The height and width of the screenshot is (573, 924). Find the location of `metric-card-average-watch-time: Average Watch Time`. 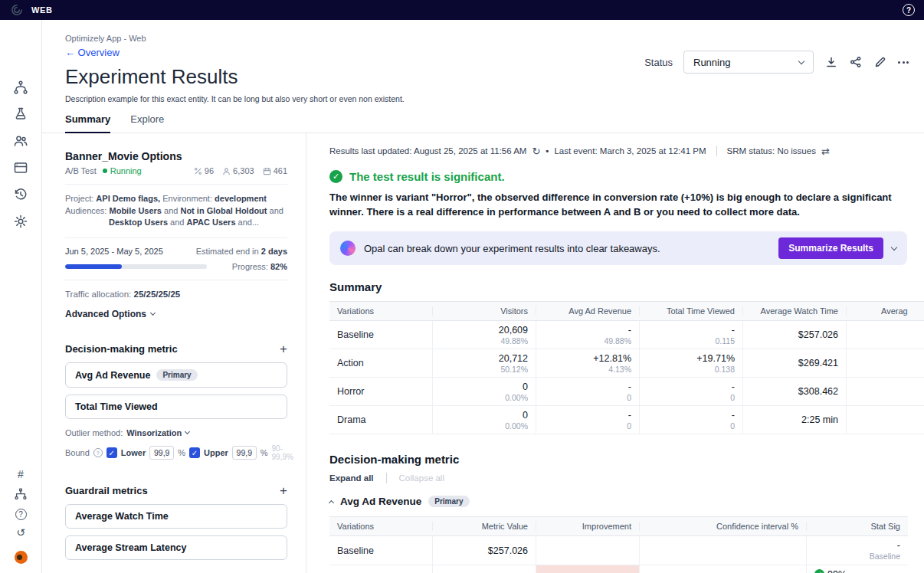

metric-card-average-watch-time: Average Watch Time is located at coordinates (176, 516).